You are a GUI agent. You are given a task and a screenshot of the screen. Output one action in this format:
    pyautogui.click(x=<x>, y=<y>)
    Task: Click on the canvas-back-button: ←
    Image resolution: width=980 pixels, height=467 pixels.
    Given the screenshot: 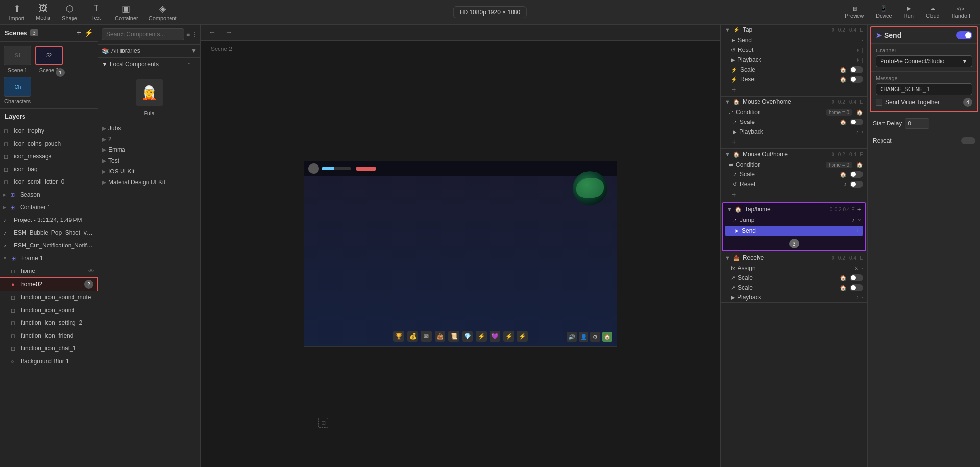 What is the action you would take?
    pyautogui.click(x=212, y=32)
    